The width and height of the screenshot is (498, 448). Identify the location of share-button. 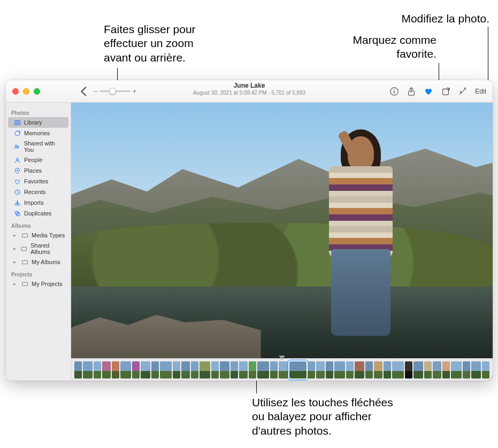
(411, 91).